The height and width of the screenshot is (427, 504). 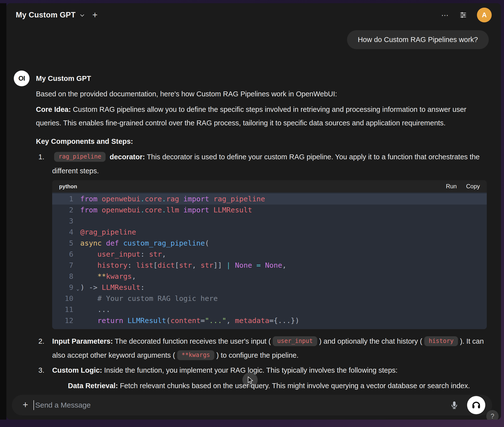 I want to click on step-text: rag_pipeline decorator: This decorator i…, so click(x=266, y=164).